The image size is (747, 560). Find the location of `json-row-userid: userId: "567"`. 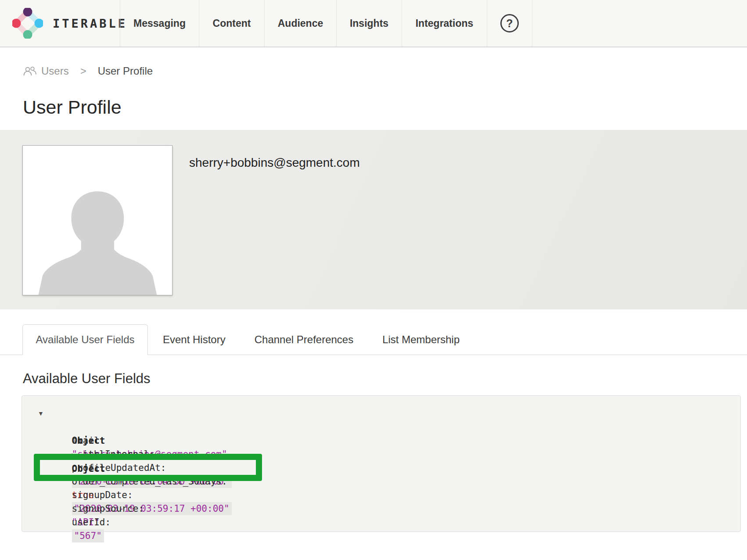

json-row-userid: userId: "567" is located at coordinates (381, 509).